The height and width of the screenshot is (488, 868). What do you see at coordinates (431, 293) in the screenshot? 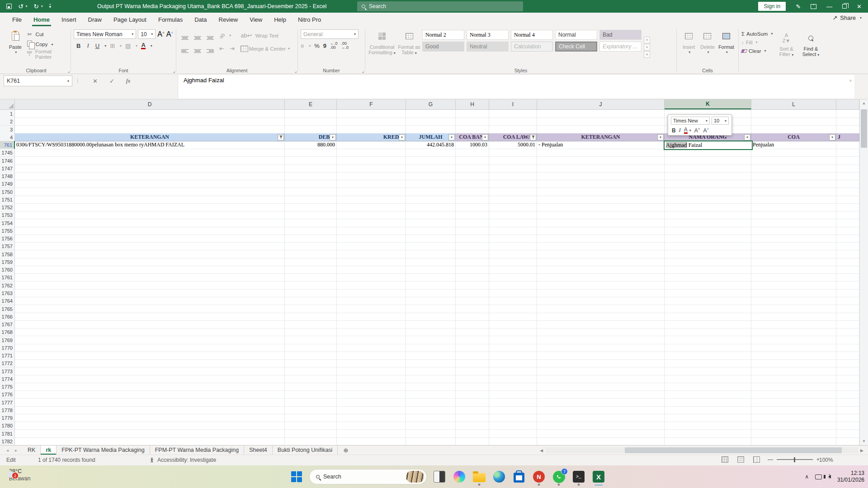
I see `cell-G1763` at bounding box center [431, 293].